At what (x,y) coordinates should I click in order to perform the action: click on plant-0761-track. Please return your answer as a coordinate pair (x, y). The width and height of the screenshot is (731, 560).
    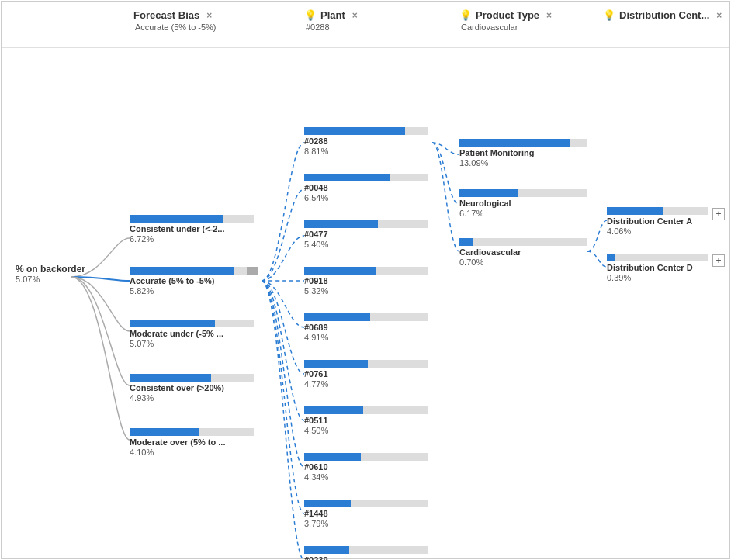
    Looking at the image, I should click on (366, 364).